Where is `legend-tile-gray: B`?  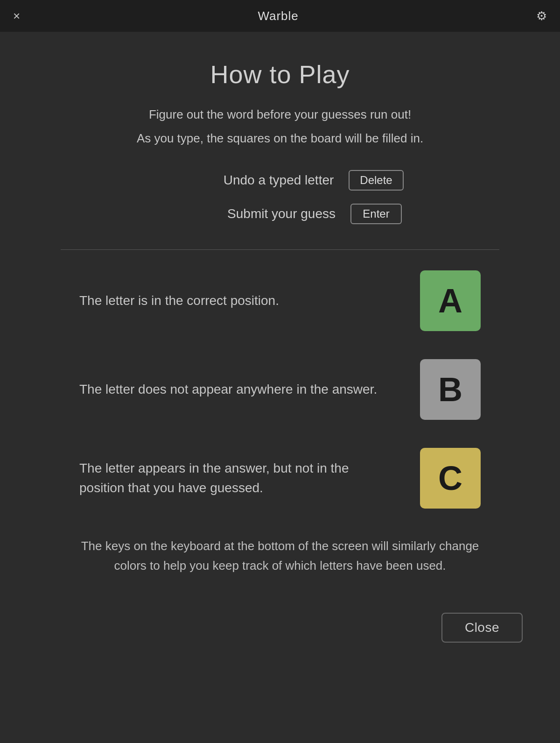
legend-tile-gray: B is located at coordinates (450, 389).